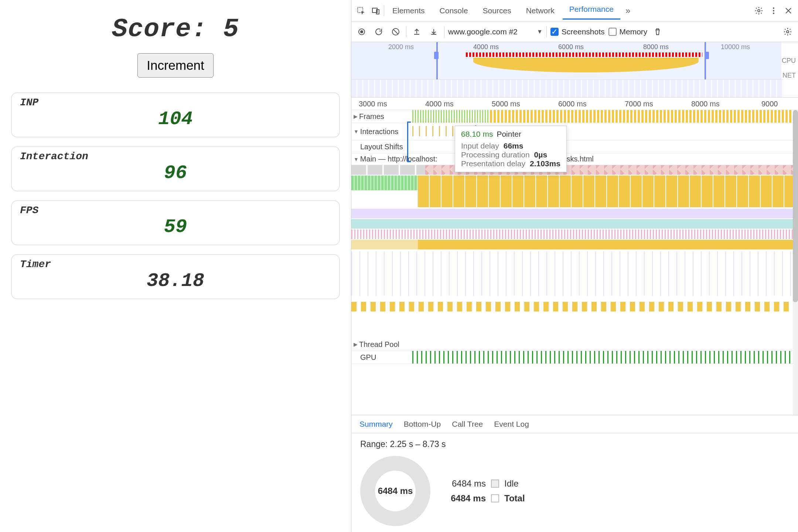 Image resolution: width=798 pixels, height=532 pixels. I want to click on metric-timer: Timer 38.18, so click(175, 277).